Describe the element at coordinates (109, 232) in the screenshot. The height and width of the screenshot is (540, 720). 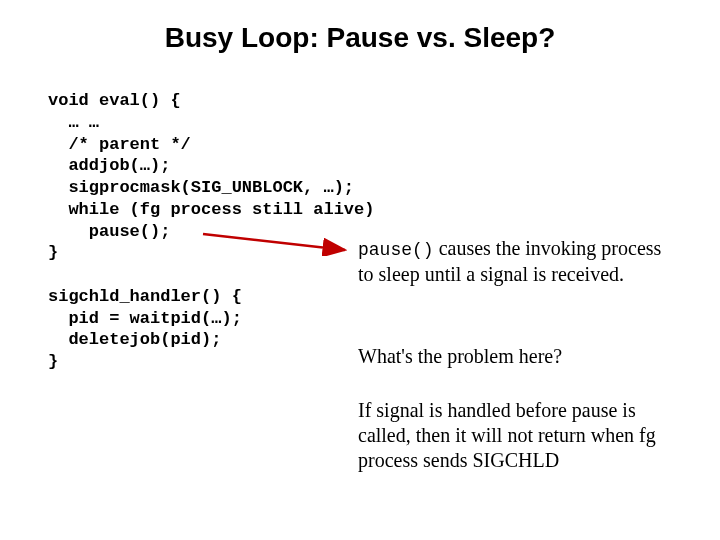
I see `code-line: pause();` at that location.